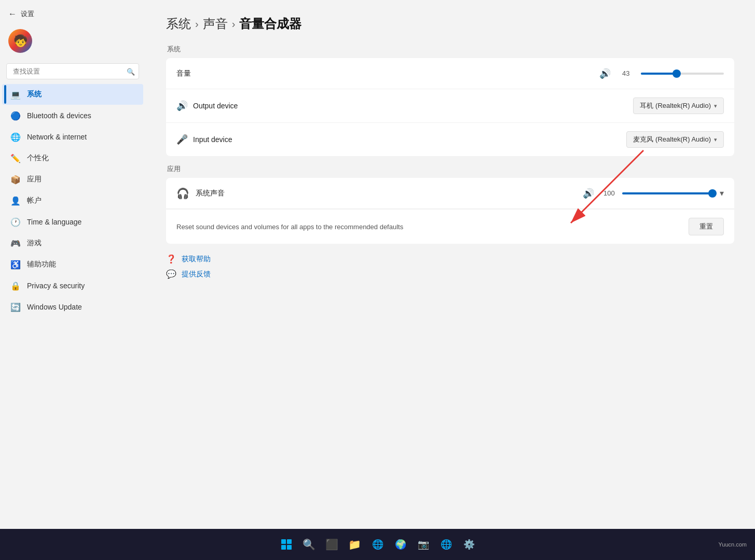 The height and width of the screenshot is (560, 755). I want to click on apps-section-label: 应用, so click(450, 169).